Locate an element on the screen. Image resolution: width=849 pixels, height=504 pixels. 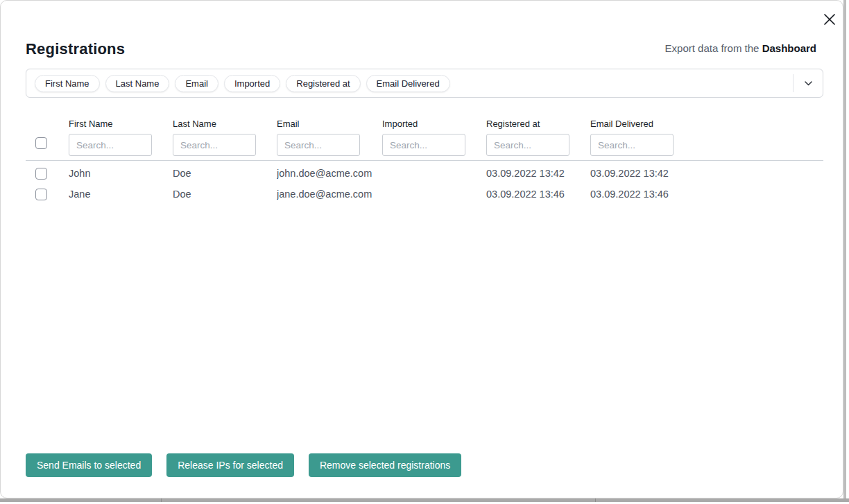
action-button-bar: Send Emails to selected Release IPs for … is located at coordinates (243, 465).